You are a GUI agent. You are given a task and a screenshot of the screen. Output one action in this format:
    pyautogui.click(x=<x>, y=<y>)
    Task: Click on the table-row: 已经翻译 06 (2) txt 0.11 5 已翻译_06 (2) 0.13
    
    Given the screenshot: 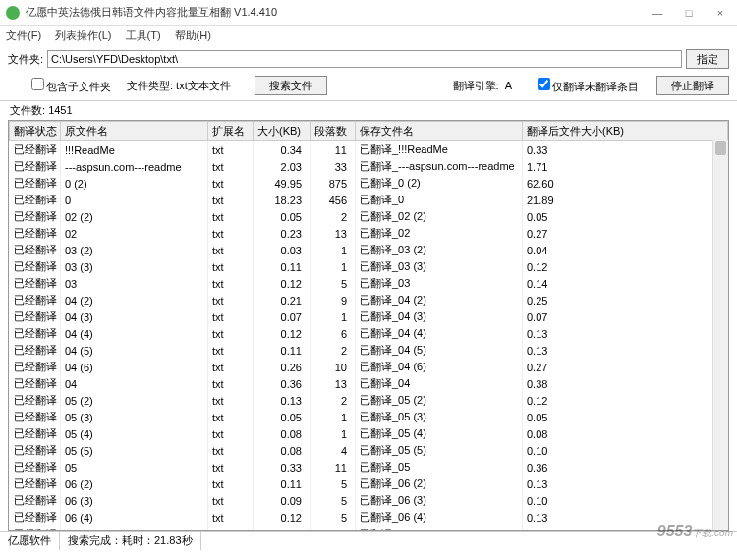 What is the action you would take?
    pyautogui.click(x=369, y=483)
    